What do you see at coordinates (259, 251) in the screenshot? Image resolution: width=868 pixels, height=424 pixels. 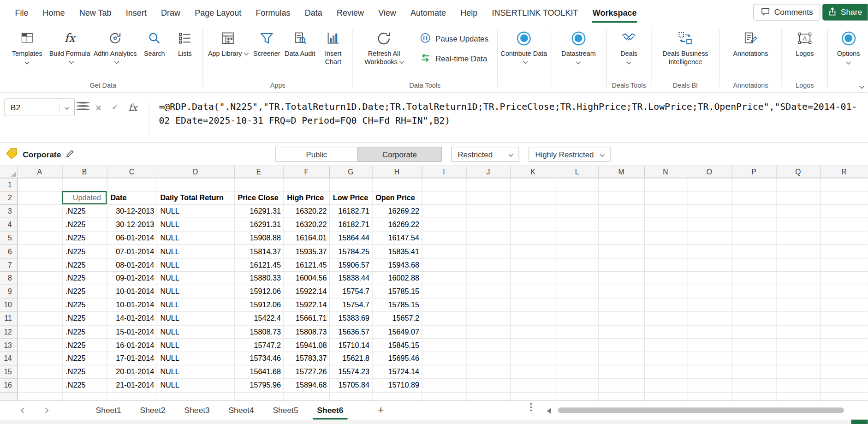 I see `cell-E6: 15814.37` at bounding box center [259, 251].